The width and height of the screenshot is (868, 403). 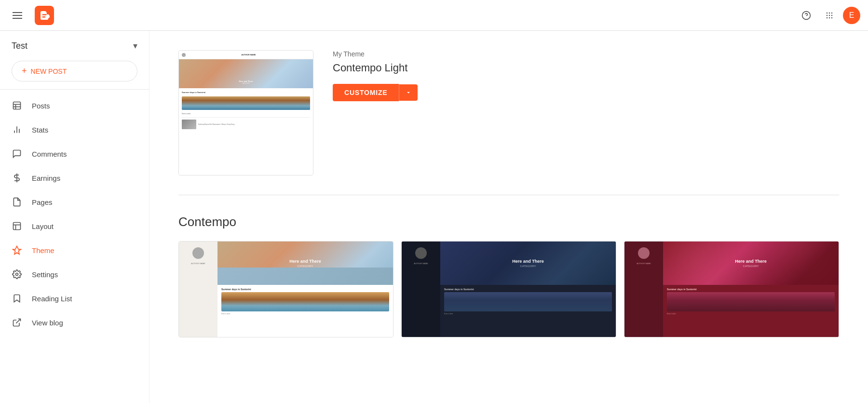 I want to click on posts-label: Posts, so click(x=41, y=106).